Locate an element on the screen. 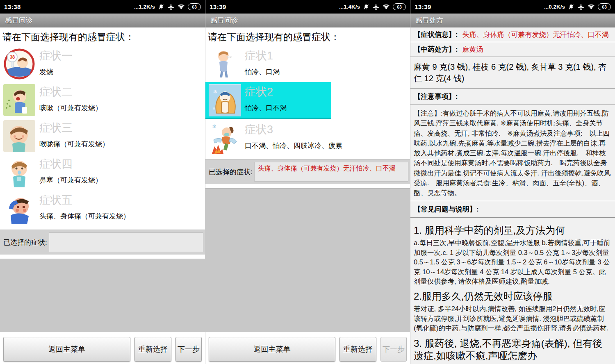 The image size is (615, 364). network-speed: ...1.4K/s is located at coordinates (349, 7).